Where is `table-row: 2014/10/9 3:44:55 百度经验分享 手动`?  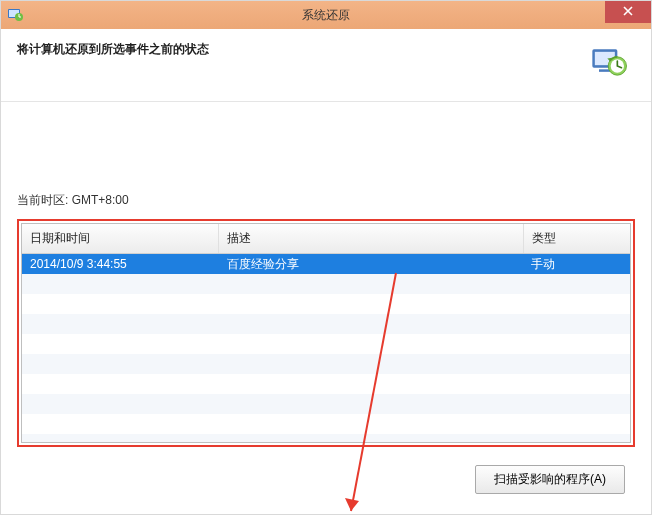 table-row: 2014/10/9 3:44:55 百度经验分享 手动 is located at coordinates (326, 264).